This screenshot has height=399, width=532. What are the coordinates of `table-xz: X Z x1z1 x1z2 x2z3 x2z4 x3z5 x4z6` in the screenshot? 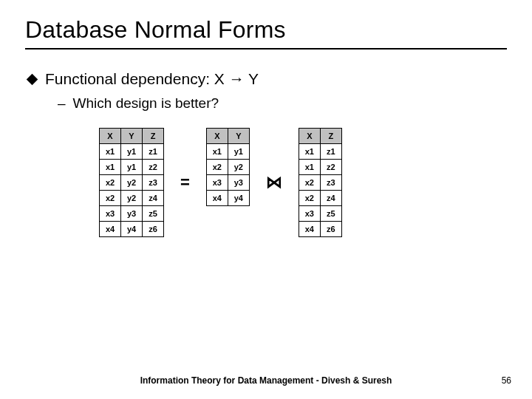 It's located at (321, 183).